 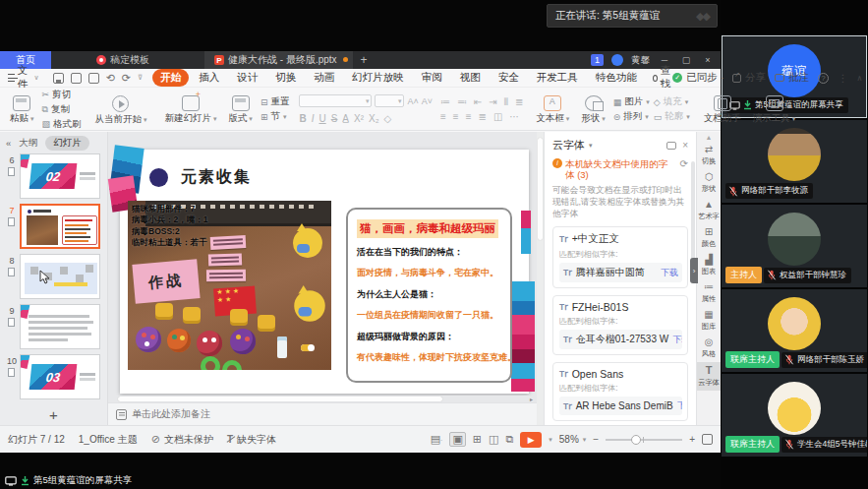 I want to click on panel-dropdown-icon: ▾, so click(x=591, y=146).